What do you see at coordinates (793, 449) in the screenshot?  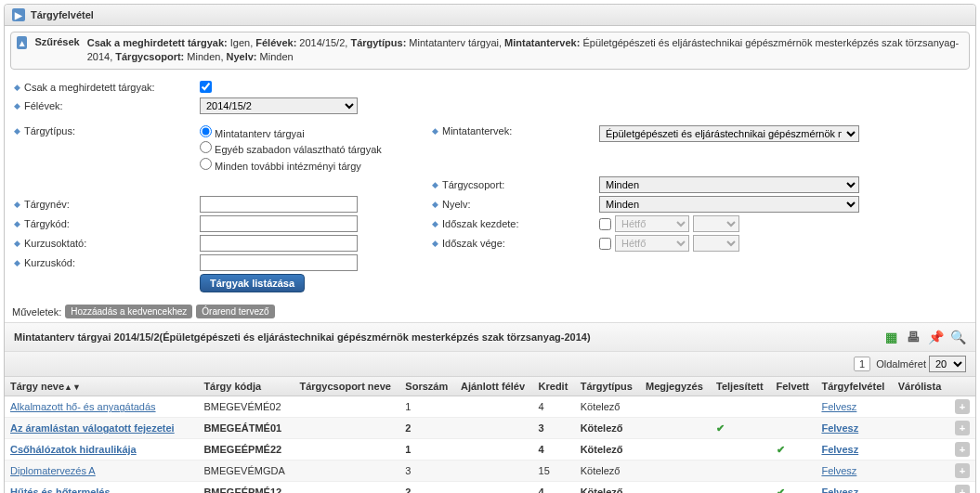 I see `taken-cell: ✔` at bounding box center [793, 449].